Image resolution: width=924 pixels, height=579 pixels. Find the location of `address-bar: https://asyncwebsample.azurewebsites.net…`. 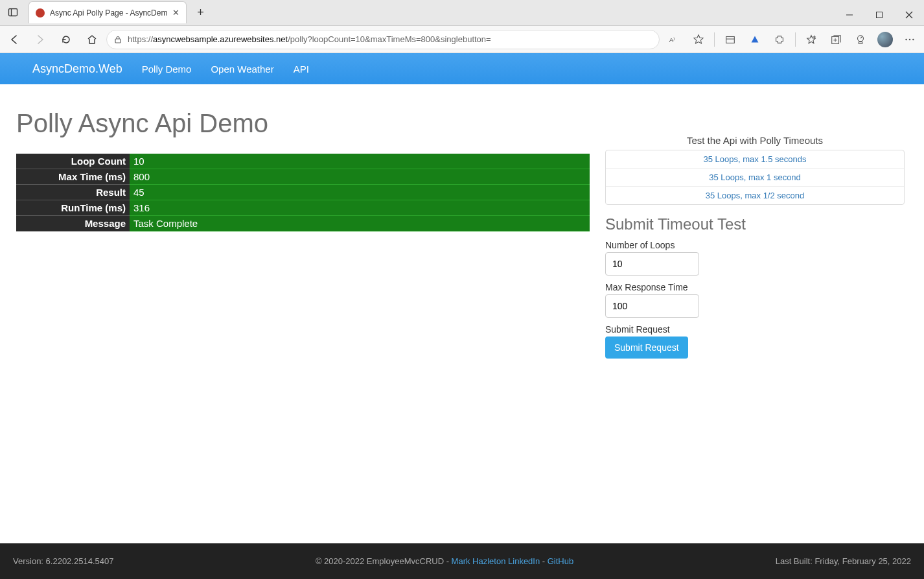

address-bar: https://asyncwebsample.azurewebsites.net… is located at coordinates (383, 40).